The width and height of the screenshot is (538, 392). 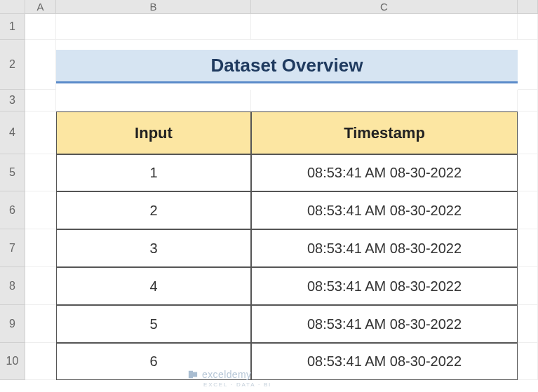 I want to click on watermark-text: exceldemy, so click(x=227, y=374).